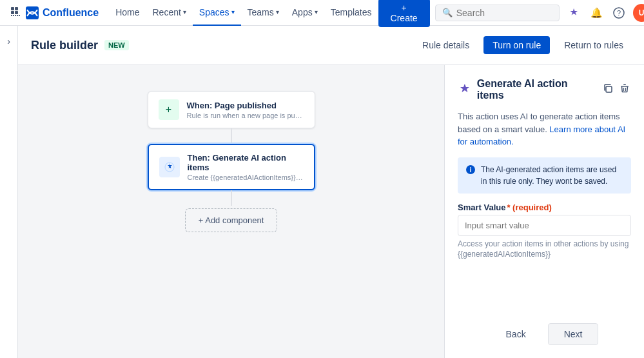 The width and height of the screenshot is (644, 358). I want to click on nav-recent: Recent ▾, so click(169, 13).